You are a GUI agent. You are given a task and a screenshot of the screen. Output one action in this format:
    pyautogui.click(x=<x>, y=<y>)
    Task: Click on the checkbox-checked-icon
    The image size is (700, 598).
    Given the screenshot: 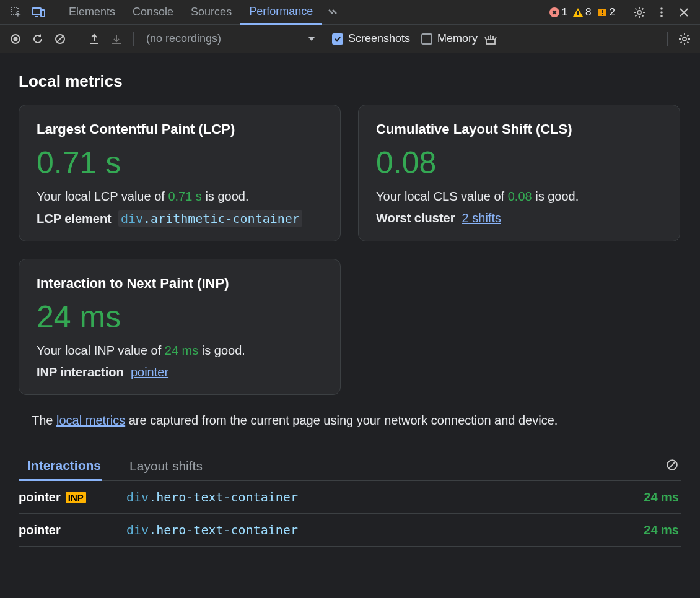 What is the action you would take?
    pyautogui.click(x=338, y=39)
    